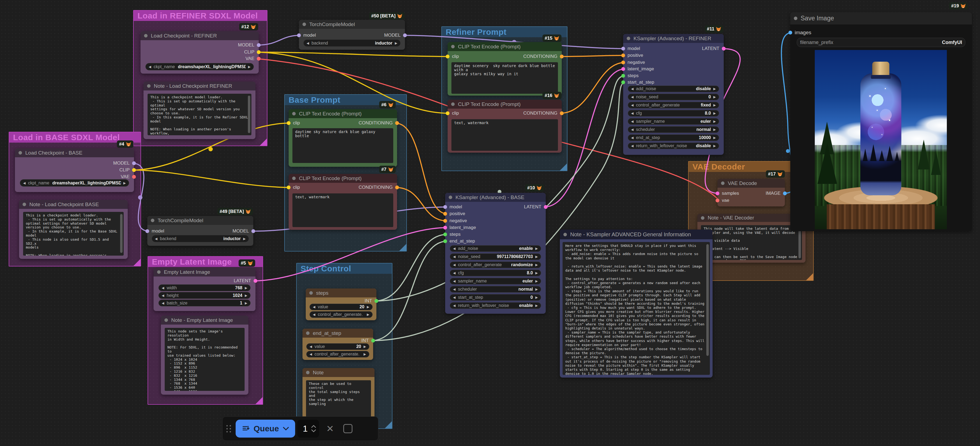  What do you see at coordinates (673, 89) in the screenshot?
I see `add-noise-widget: ◀add_noisedisable▶` at bounding box center [673, 89].